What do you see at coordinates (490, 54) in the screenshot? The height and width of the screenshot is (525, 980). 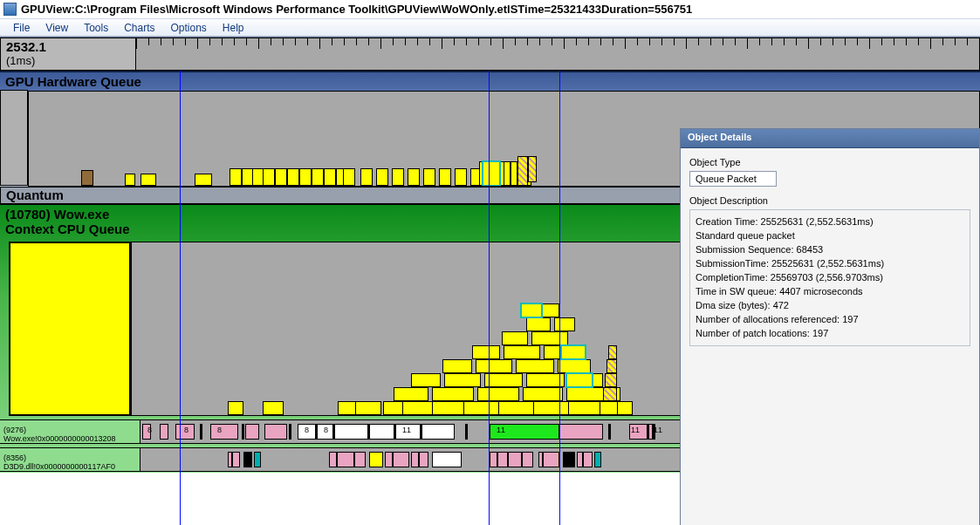 I see `time-ruler: 2532.1 (1ms)` at bounding box center [490, 54].